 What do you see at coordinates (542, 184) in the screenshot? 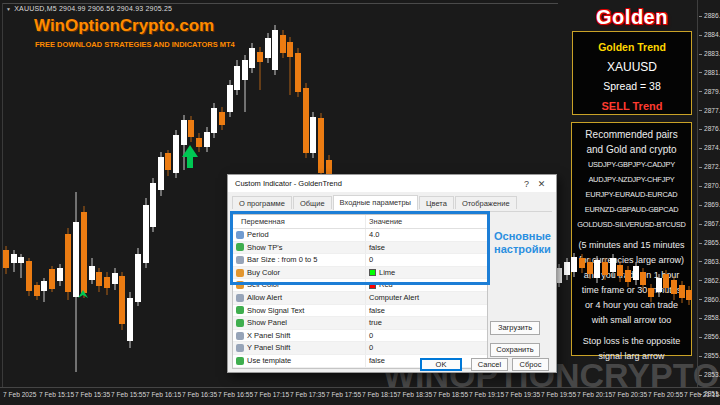
I see `close-icon: ✕` at bounding box center [542, 184].